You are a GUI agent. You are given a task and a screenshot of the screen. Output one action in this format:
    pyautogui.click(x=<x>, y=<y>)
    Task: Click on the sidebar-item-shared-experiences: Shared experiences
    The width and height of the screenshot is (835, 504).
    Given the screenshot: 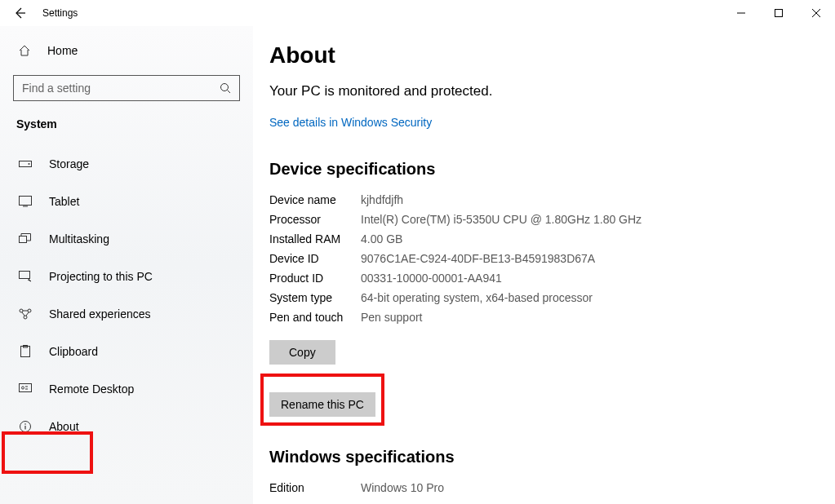 What is the action you would take?
    pyautogui.click(x=127, y=314)
    